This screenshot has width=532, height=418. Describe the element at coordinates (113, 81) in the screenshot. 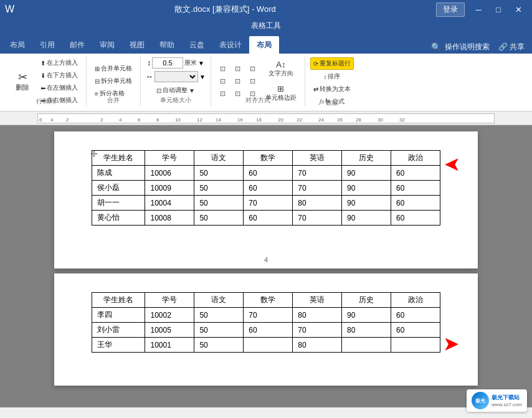

I see `merge-buttons: ⊞ 合并单元格 ⊟ 拆分单元格 ≡ 拆分表格` at that location.